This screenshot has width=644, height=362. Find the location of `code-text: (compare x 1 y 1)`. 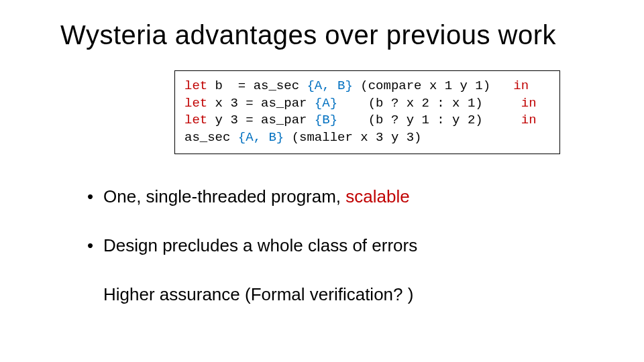

code-text: (compare x 1 y 1) is located at coordinates (433, 86).